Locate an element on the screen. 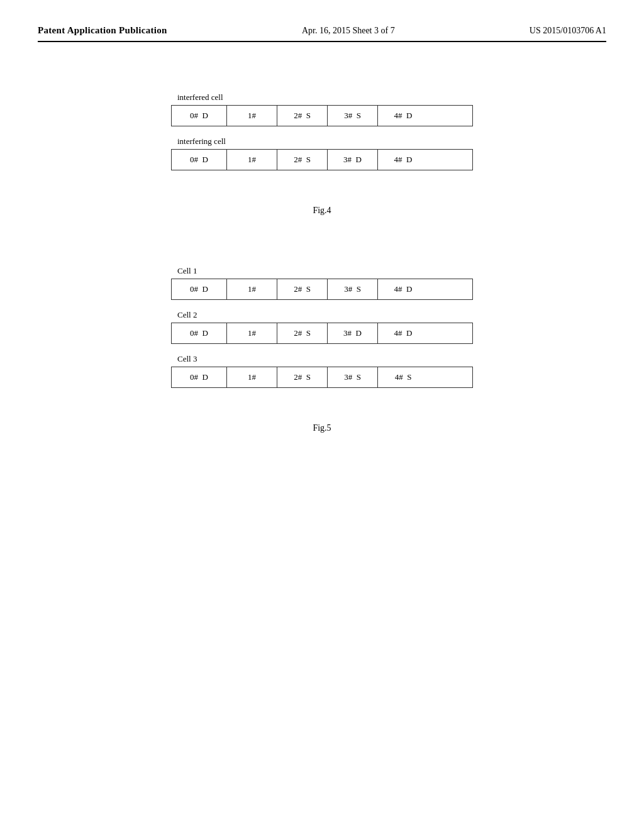 Image resolution: width=644 pixels, height=830 pixels. cell3-2: 2# S is located at coordinates (303, 377).